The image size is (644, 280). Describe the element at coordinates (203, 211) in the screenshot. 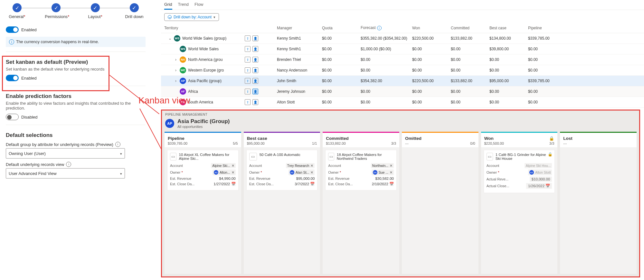

I see `lane-body: ▭10 Airpot XL Coffee Makers for Alpine S…` at that location.